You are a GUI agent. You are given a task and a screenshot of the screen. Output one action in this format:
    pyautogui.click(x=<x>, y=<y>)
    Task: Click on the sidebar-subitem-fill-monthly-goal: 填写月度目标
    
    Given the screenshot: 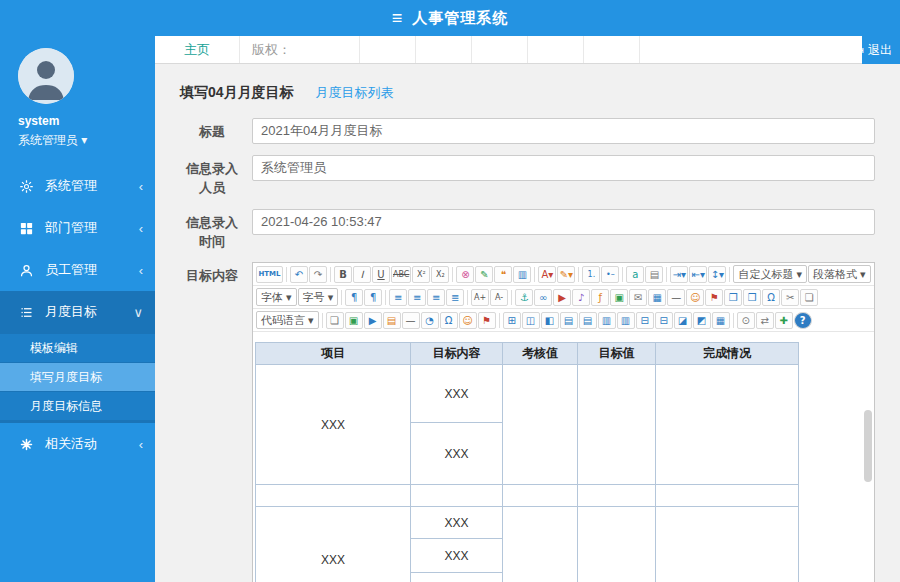 What is the action you would take?
    pyautogui.click(x=78, y=377)
    